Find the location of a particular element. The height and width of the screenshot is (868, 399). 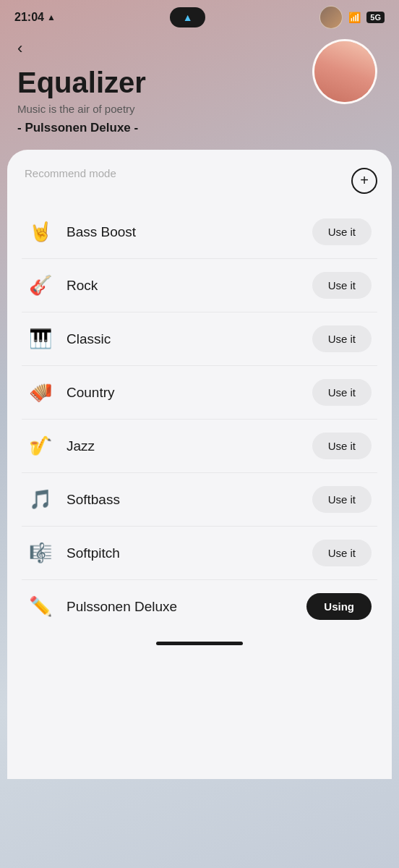

rock-use-button: Use it is located at coordinates (342, 285).